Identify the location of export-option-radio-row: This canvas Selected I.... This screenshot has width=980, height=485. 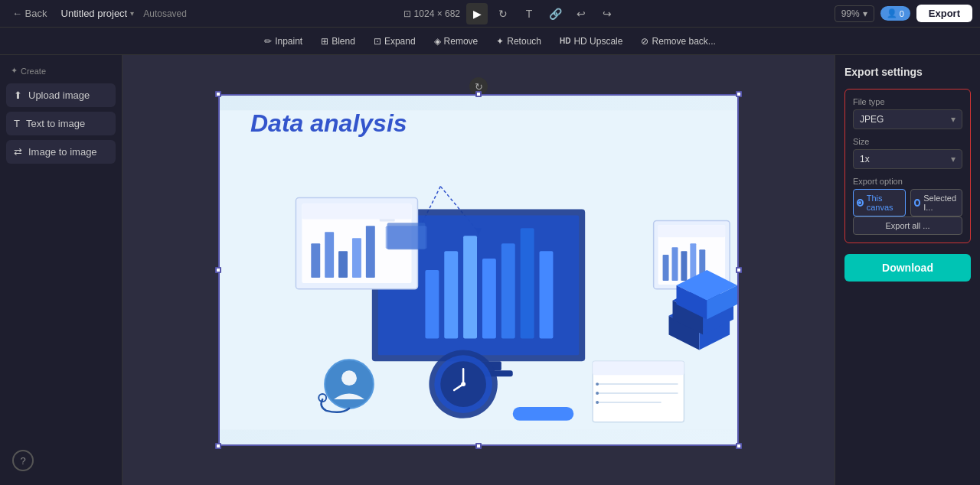
(908, 203).